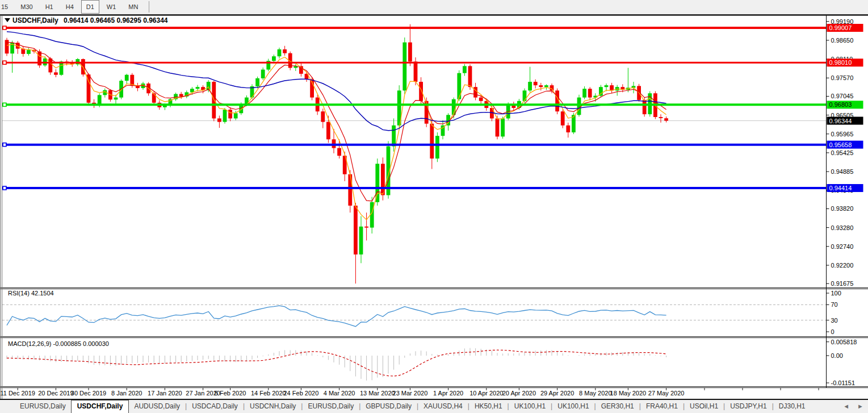 This screenshot has width=868, height=413. What do you see at coordinates (844, 342) in the screenshot?
I see `macd-tick-label: 0.005818` at bounding box center [844, 342].